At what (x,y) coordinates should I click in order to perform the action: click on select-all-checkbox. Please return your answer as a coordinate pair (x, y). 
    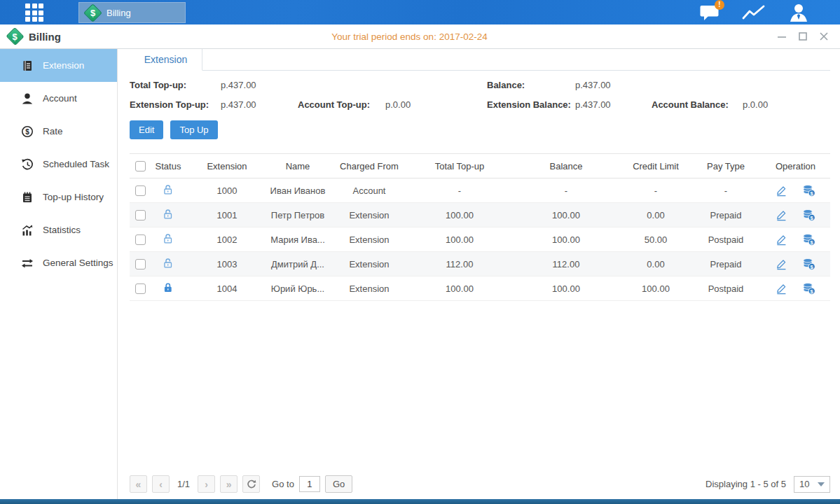
    Looking at the image, I should click on (140, 167).